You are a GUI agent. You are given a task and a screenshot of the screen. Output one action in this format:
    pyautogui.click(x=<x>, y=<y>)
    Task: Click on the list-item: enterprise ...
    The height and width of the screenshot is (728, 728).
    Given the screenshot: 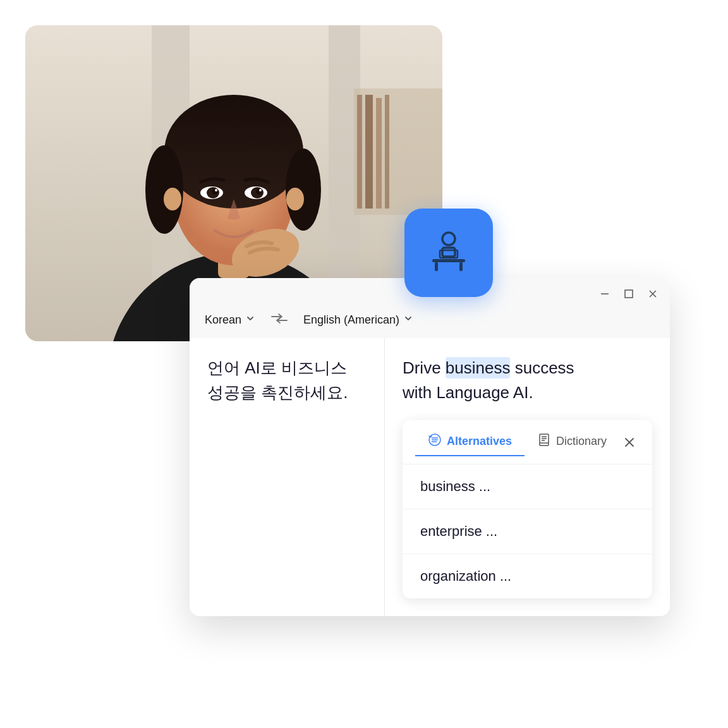 What is the action you would take?
    pyautogui.click(x=527, y=532)
    